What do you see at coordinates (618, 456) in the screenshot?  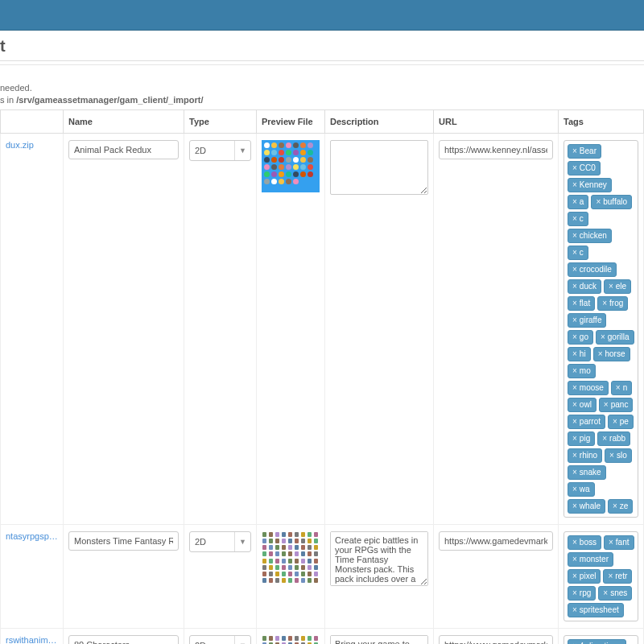 I see `tag-chip: ×slo` at bounding box center [618, 456].